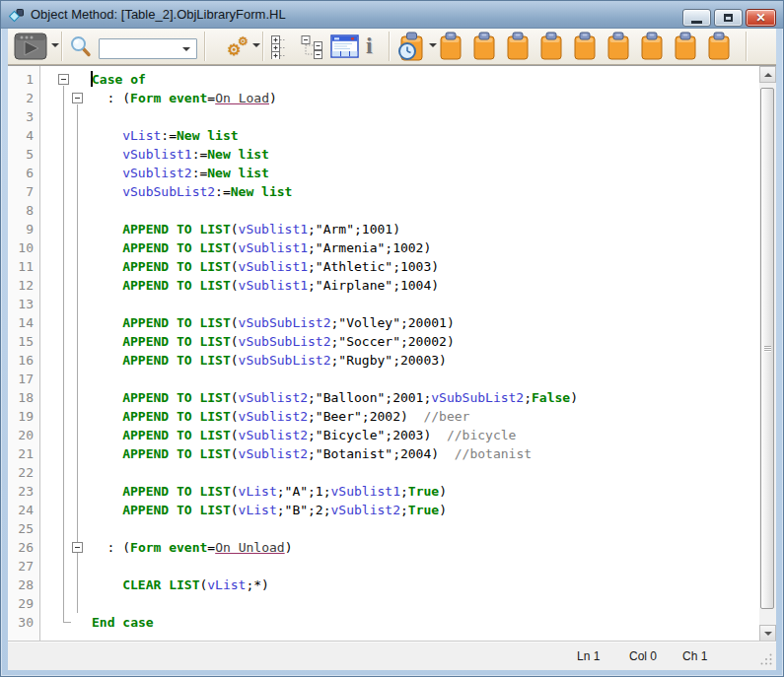 The image size is (784, 677). What do you see at coordinates (24, 341) in the screenshot?
I see `line-number: 15` at bounding box center [24, 341].